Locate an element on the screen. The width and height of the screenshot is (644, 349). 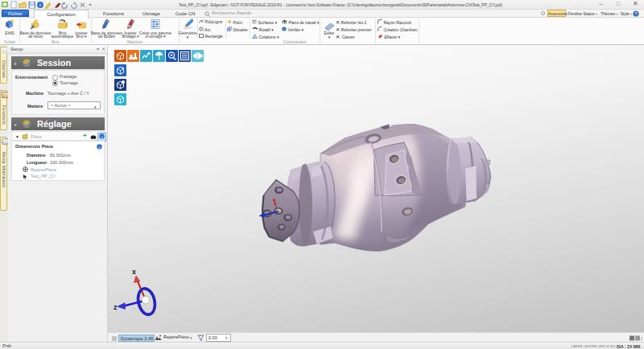
svg-text: i is located at coordinates (40, 5).